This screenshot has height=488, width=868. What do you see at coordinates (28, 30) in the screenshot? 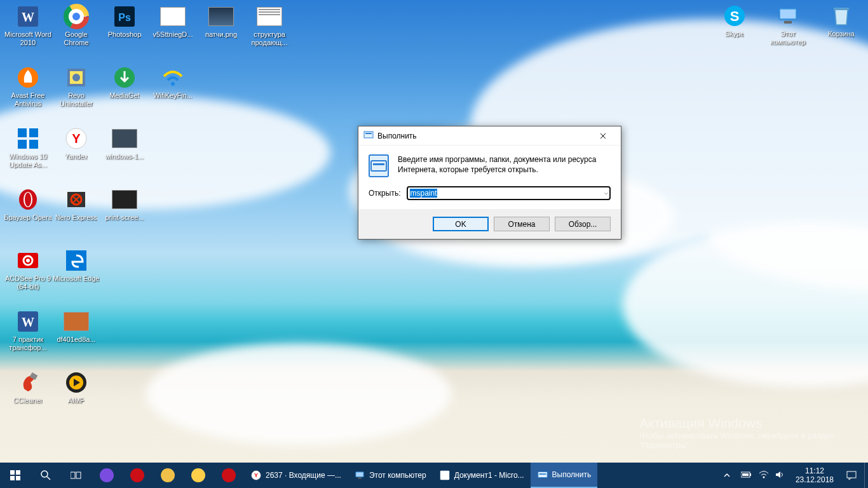
I see `desktop-icon-word-2010: WMicrosoft Word 2010` at bounding box center [28, 30].